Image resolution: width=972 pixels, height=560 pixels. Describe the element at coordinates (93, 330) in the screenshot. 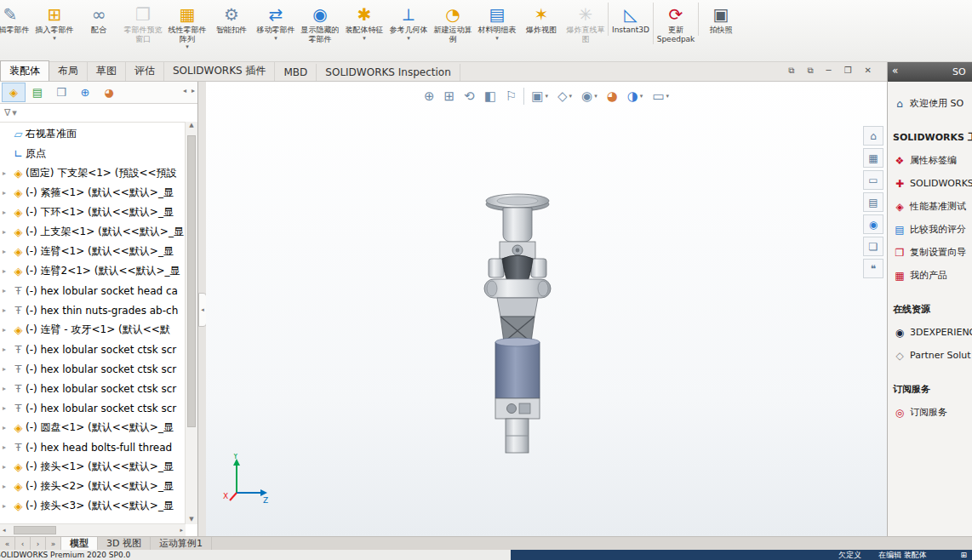

I see `component: ▸ ◈ (-) 连臂 - 攻牙<1> (默认<<默` at that location.